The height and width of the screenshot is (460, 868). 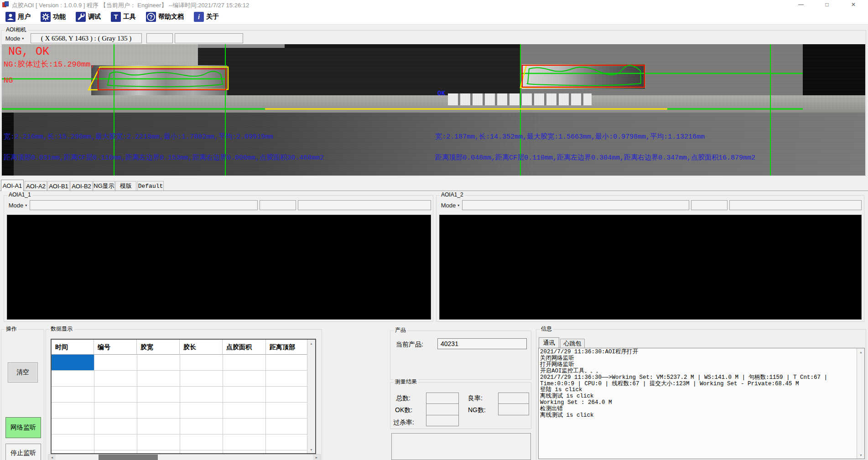 I want to click on ok-label-text: OK, so click(x=442, y=93).